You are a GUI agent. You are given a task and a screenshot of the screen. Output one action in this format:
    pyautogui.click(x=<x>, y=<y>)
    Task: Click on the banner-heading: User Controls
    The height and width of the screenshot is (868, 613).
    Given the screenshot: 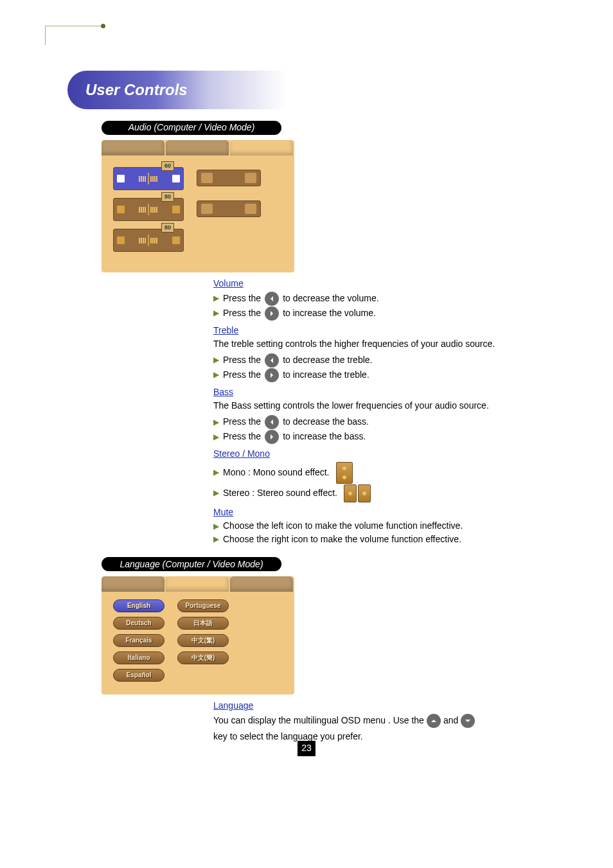 What is the action you would take?
    pyautogui.click(x=177, y=90)
    